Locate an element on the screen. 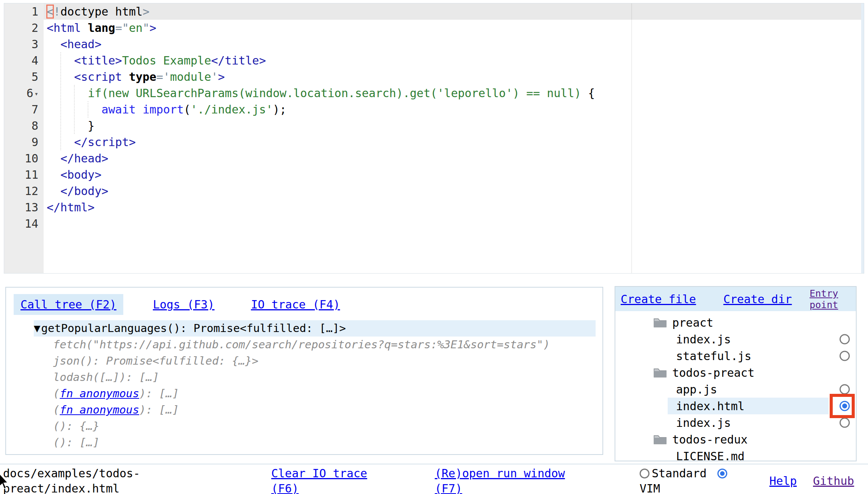 This screenshot has height=494, width=868. code-token: = is located at coordinates (160, 77).